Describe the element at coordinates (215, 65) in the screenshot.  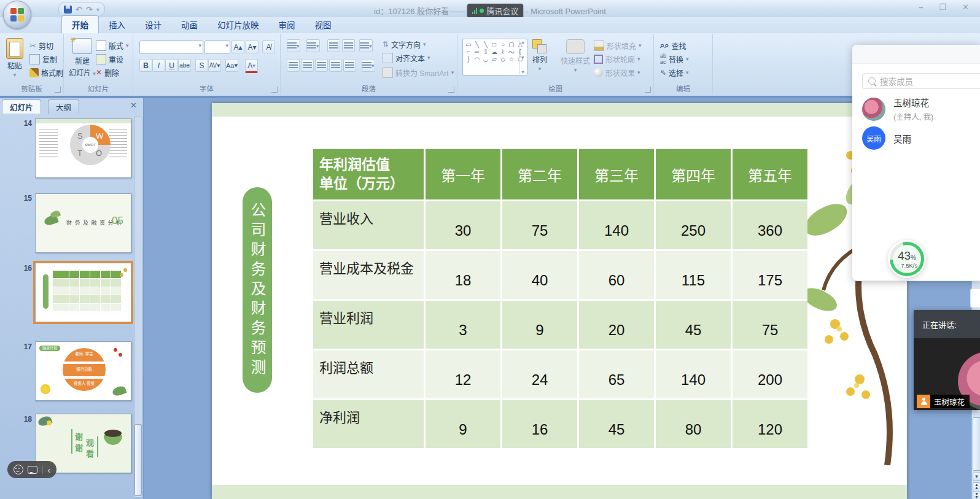
I see `character-spacing-button: AV▾` at that location.